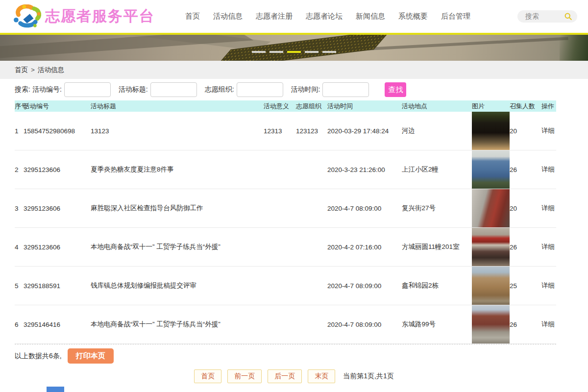 The image size is (588, 392). I want to click on column-header-meaning: 活动意义, so click(280, 106).